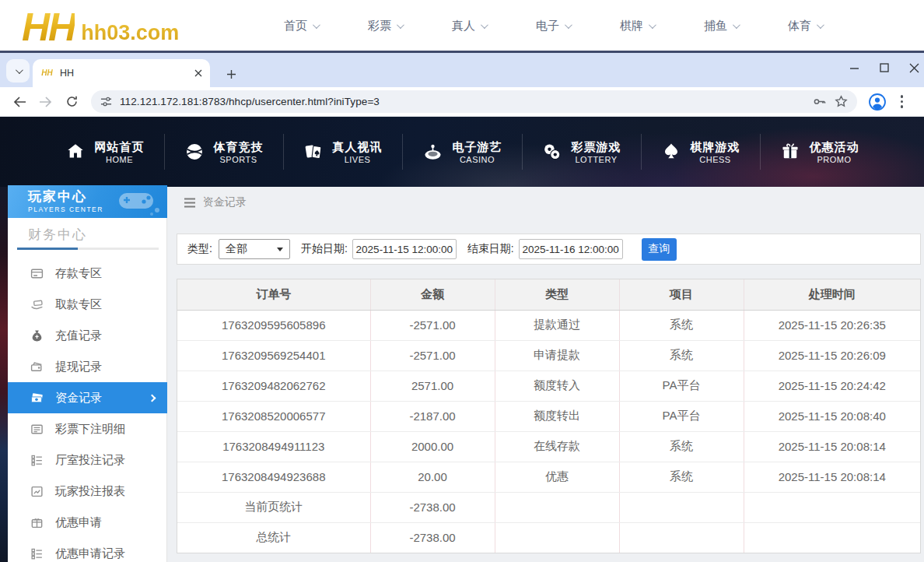 Image resolution: width=924 pixels, height=562 pixels. I want to click on table-summary-page-row: 当前页统计-2738.00, so click(549, 508).